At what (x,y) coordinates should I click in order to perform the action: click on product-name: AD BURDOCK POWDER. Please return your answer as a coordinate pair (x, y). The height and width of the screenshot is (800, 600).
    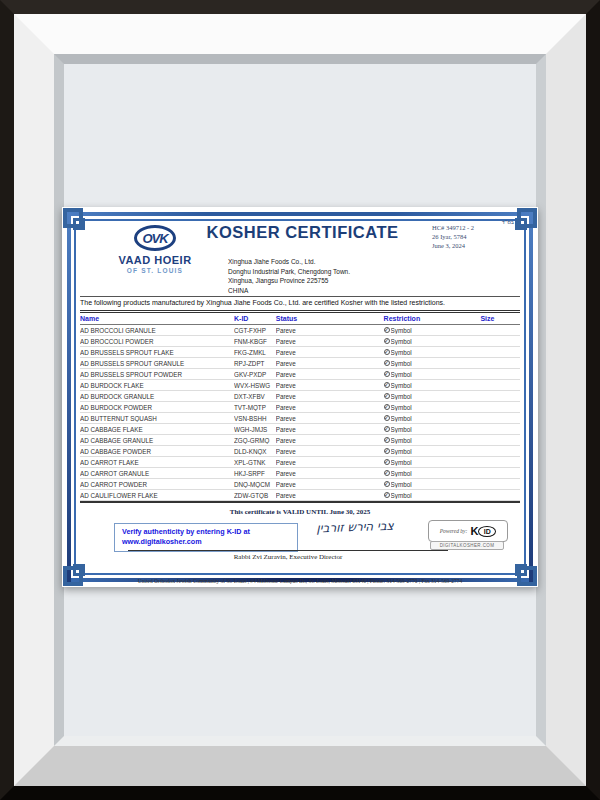
    Looking at the image, I should click on (157, 408).